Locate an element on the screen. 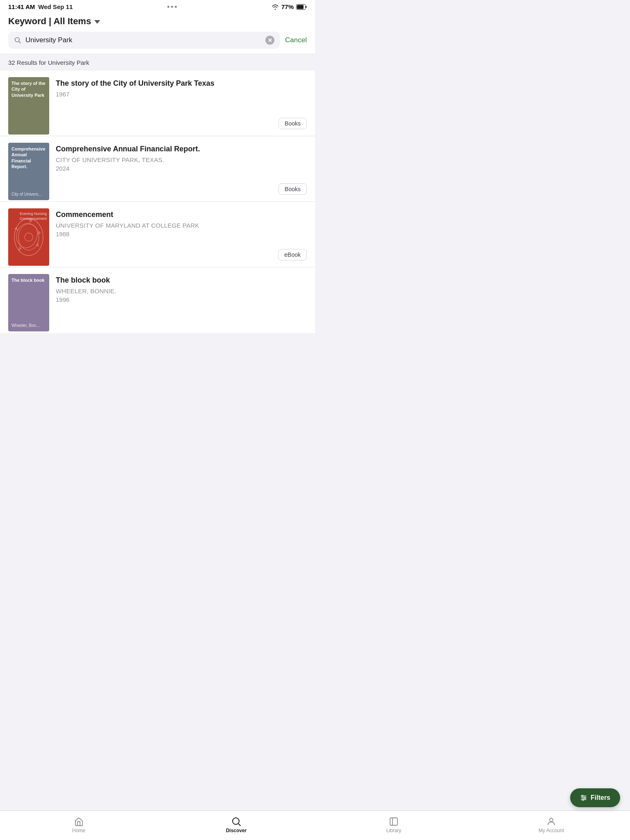 The image size is (630, 840). result-subtitle-2: CITY OF UNIVERSITY PARK, TEXAS. is located at coordinates (181, 160).